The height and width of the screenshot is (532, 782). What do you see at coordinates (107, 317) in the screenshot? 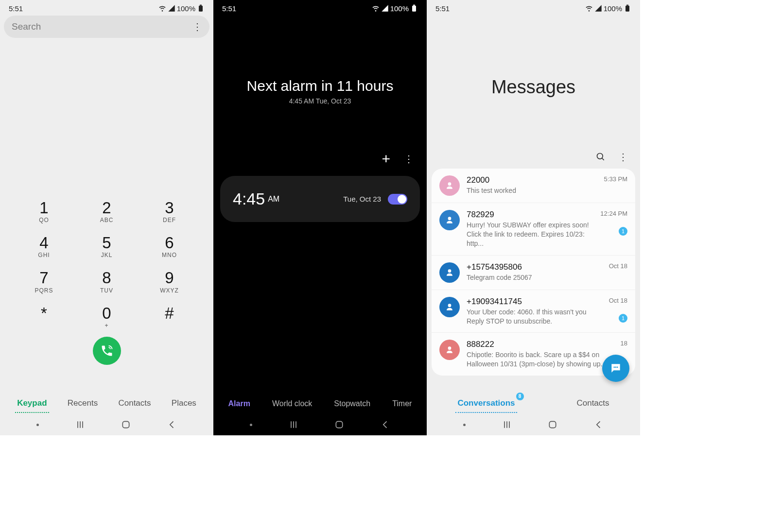
I see `keypad-key-0: 0+` at bounding box center [107, 317].